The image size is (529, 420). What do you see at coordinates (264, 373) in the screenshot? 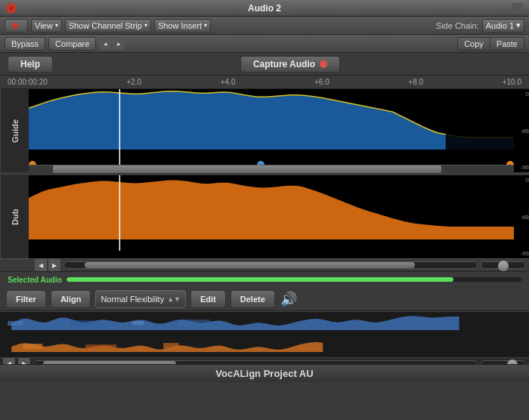
I see `app-title: VocALign Project AU` at bounding box center [264, 373].